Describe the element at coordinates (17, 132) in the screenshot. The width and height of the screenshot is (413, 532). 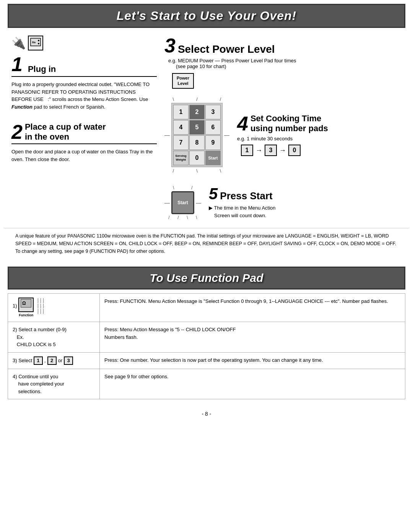
I see `step2-number: 2` at that location.